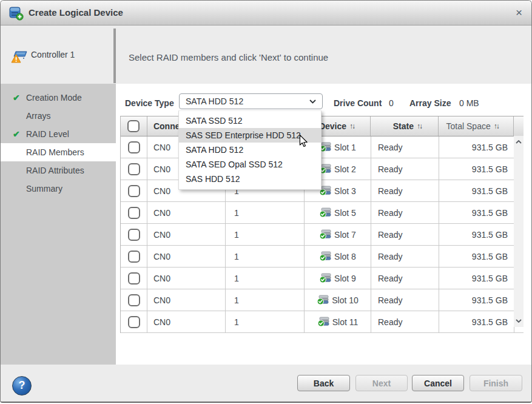 The height and width of the screenshot is (404, 532). What do you see at coordinates (338, 322) in the screenshot?
I see `cell-device: Slot 11` at bounding box center [338, 322].